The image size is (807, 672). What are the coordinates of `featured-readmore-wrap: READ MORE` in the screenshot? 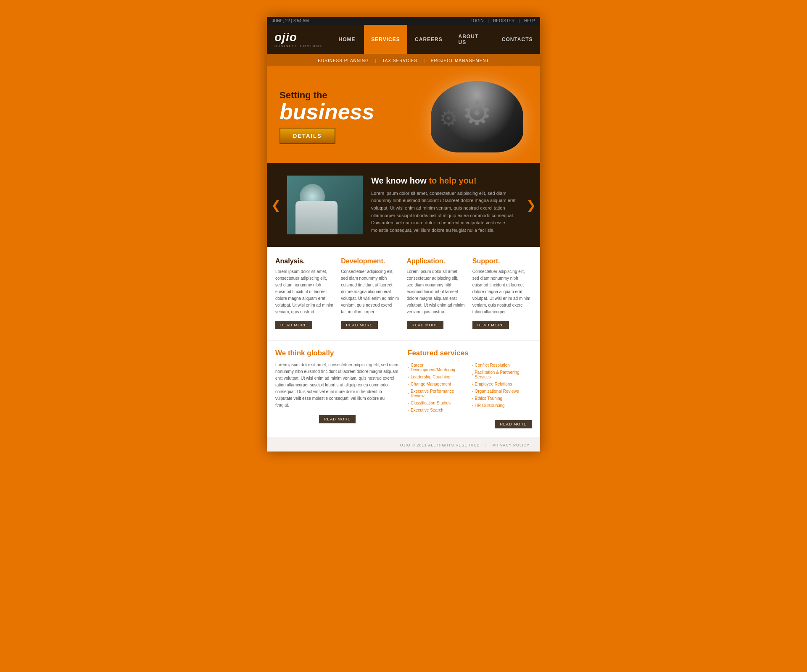 It's located at (470, 424).